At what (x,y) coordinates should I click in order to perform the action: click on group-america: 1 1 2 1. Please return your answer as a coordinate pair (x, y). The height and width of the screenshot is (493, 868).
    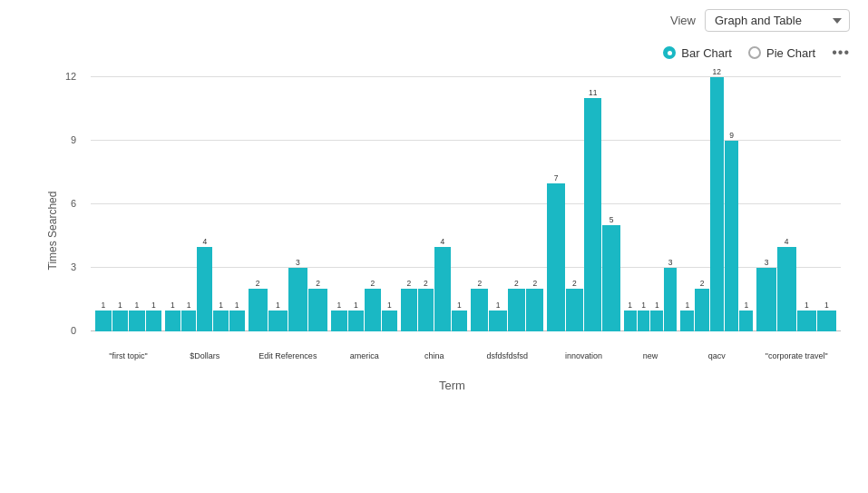
    Looking at the image, I should click on (365, 305).